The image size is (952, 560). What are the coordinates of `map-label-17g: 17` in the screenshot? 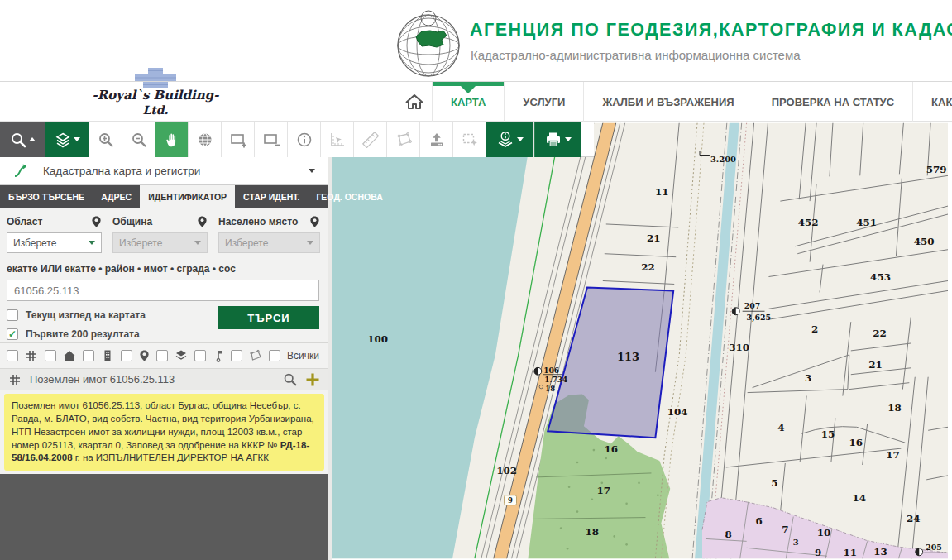 It's located at (604, 491).